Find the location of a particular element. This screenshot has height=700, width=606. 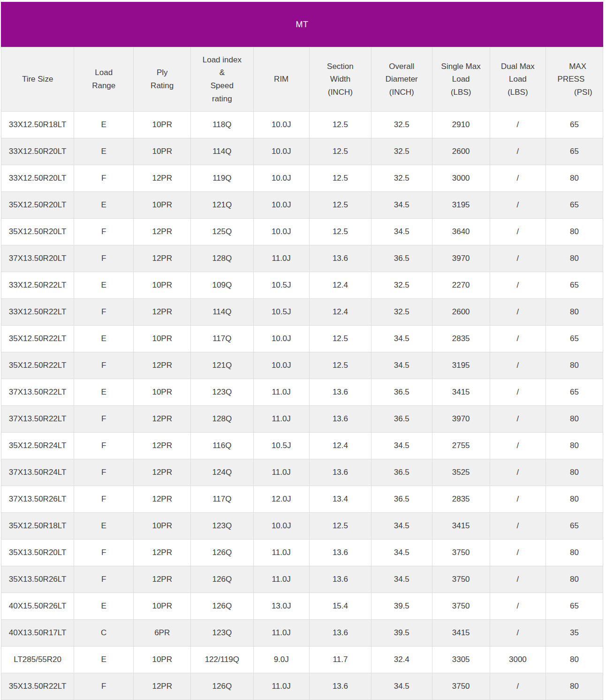

cell-load-index-speed-rating: 125Q is located at coordinates (222, 232).